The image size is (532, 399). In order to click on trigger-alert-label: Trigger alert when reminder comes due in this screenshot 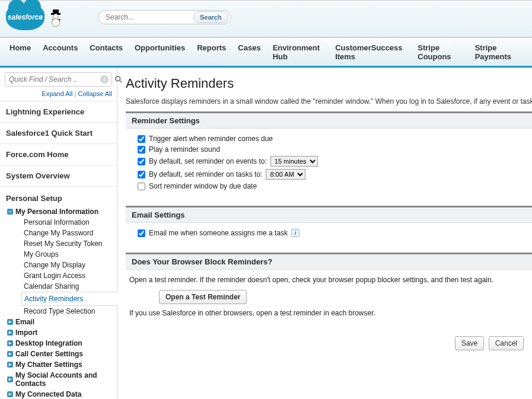, I will do `click(211, 139)`.